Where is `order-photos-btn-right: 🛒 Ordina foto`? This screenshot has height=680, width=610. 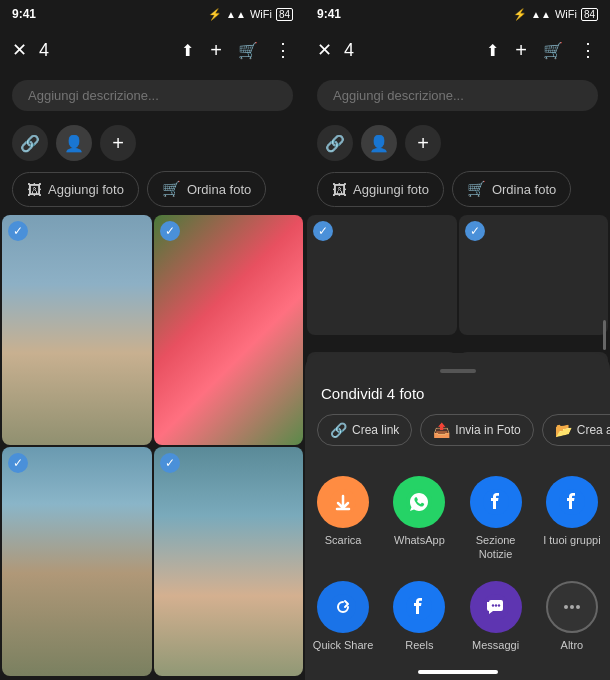
order-photos-btn-right: 🛒 Ordina foto is located at coordinates (512, 189).